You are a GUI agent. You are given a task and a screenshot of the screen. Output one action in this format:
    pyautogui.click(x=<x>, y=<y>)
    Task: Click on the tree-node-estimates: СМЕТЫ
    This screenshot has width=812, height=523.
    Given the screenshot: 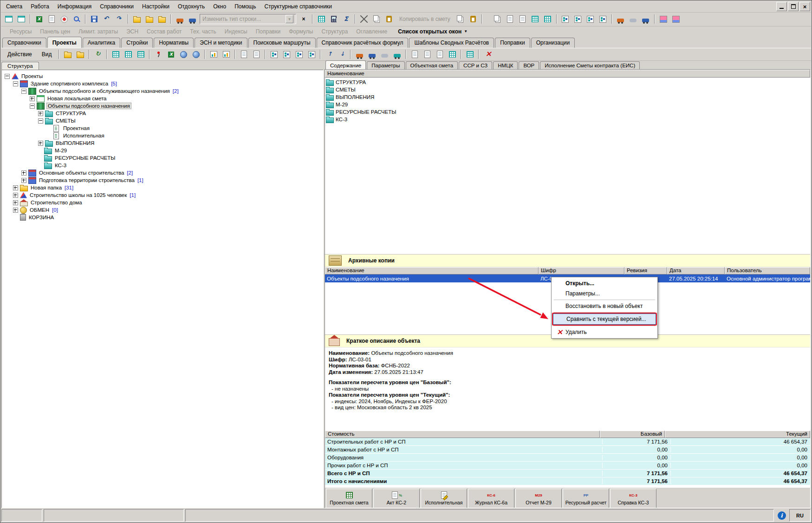 What is the action you would take?
    pyautogui.click(x=162, y=121)
    